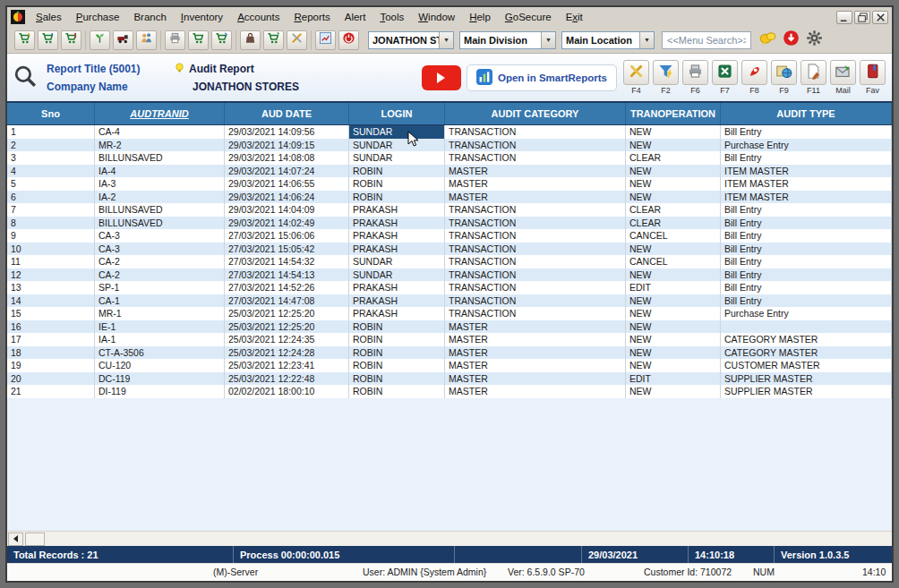  What do you see at coordinates (51, 236) in the screenshot?
I see `cell-sno: 9` at bounding box center [51, 236].